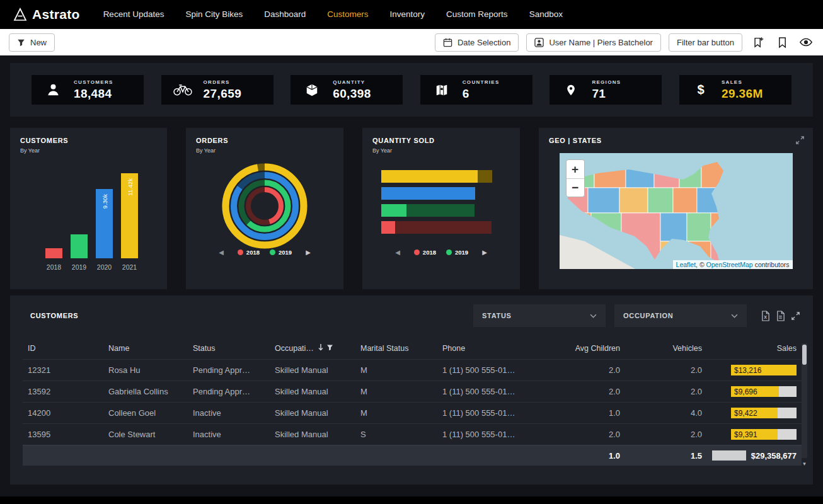  Describe the element at coordinates (214, 14) in the screenshot. I see `nav-item-spin-city-bikes: Spin City Bikes` at that location.